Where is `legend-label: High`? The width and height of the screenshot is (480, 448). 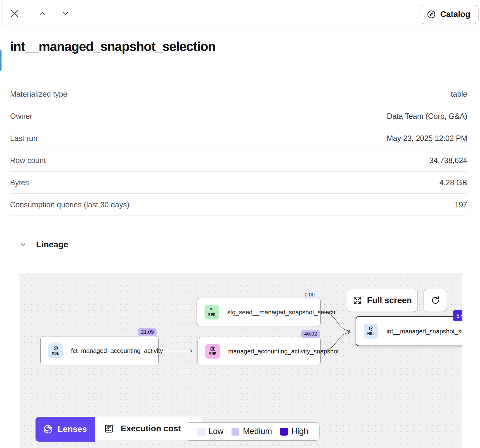 legend-label: High is located at coordinates (300, 432).